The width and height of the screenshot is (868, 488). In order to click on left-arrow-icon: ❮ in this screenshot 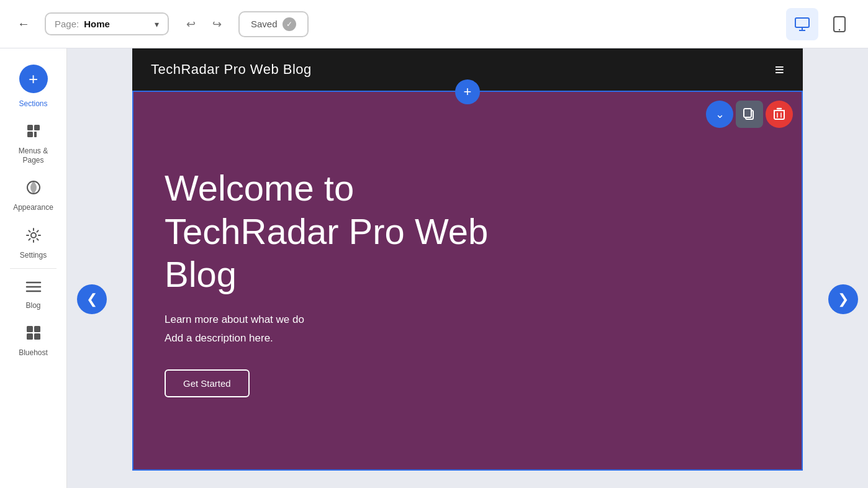, I will do `click(92, 299)`.